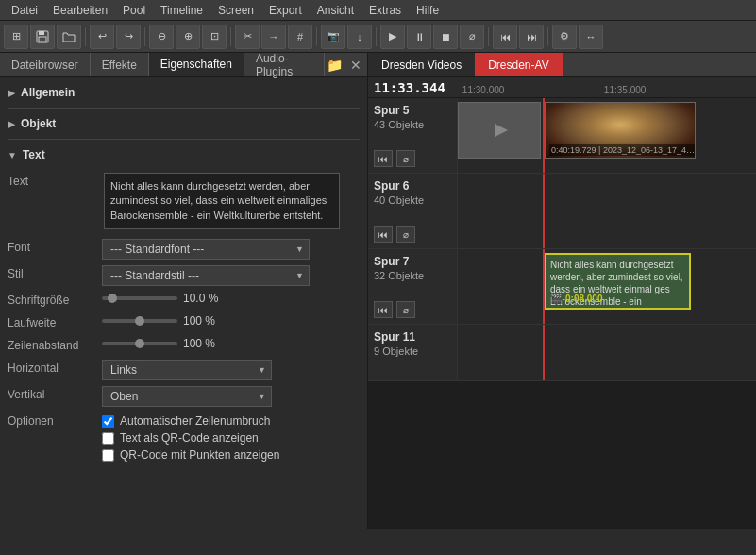 The image size is (756, 555). Describe the element at coordinates (412, 337) in the screenshot. I see `track-name-spur11: Spur 11` at that location.